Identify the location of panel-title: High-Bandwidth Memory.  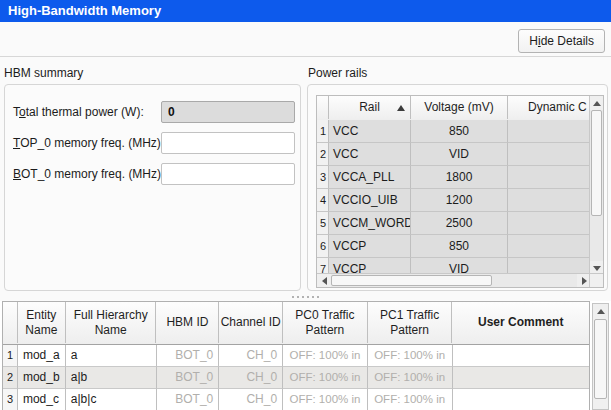
(306, 11).